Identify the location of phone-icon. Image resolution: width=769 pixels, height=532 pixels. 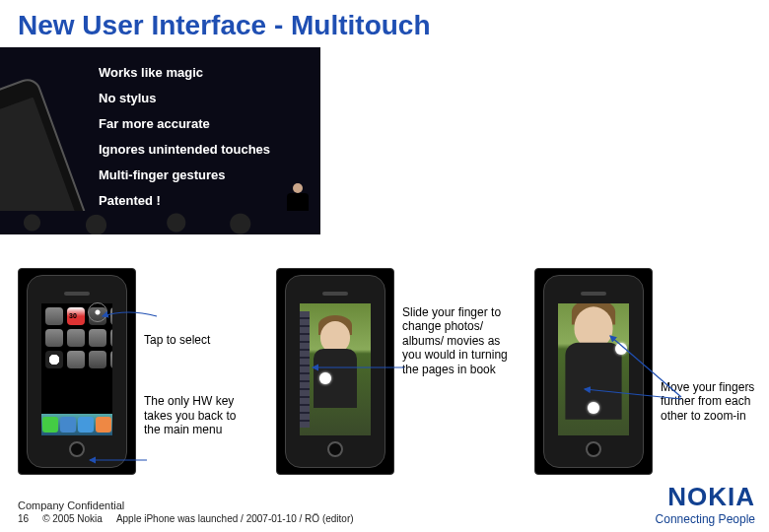
(50, 425).